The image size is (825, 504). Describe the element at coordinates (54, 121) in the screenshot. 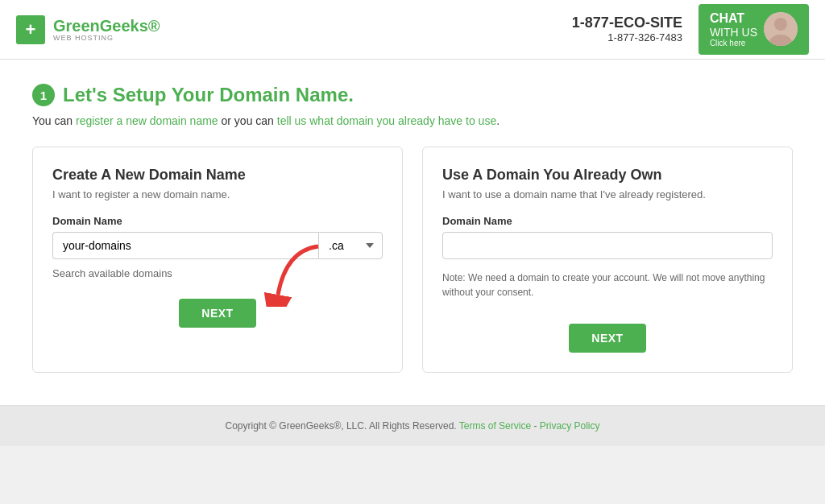

I see `subtitle-pre: You can` at that location.